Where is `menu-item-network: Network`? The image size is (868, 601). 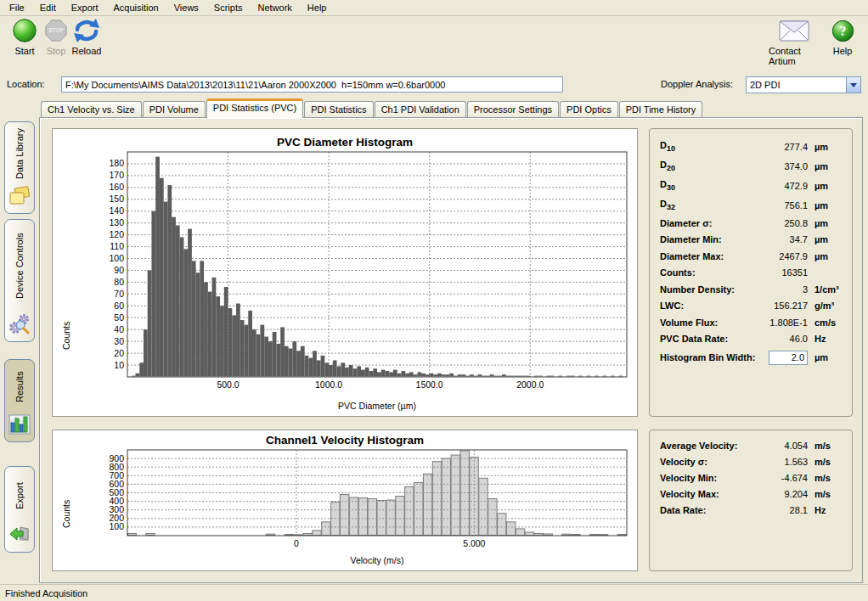 menu-item-network: Network is located at coordinates (274, 8).